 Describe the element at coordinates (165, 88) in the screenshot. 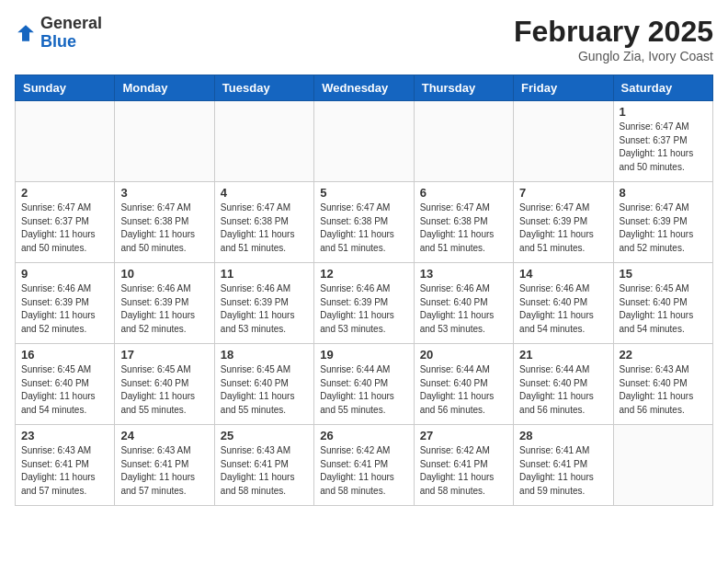

I see `col-header-monday: Monday` at that location.